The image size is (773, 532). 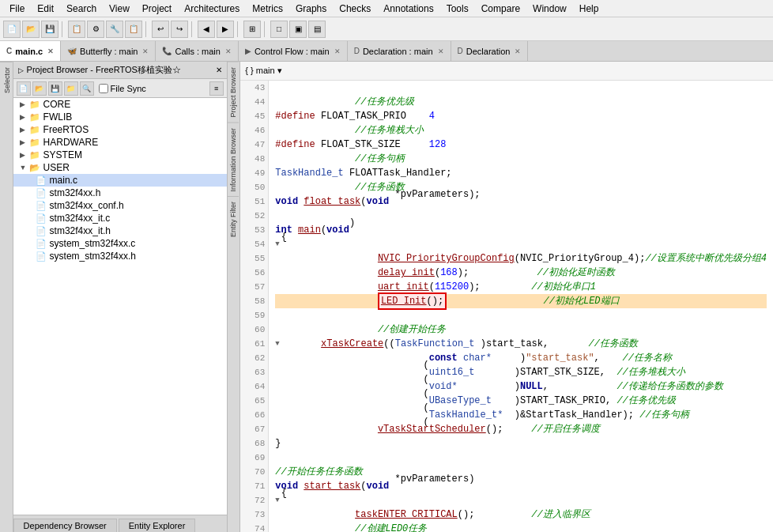 What do you see at coordinates (134, 29) in the screenshot?
I see `toolbar-btn4: 📋` at bounding box center [134, 29].